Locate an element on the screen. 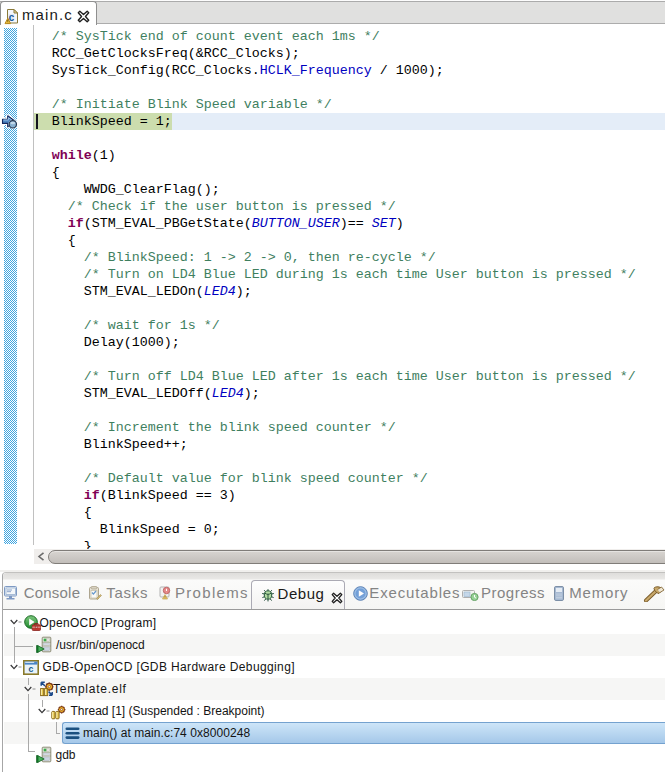  svg-text: c is located at coordinates (30, 669).